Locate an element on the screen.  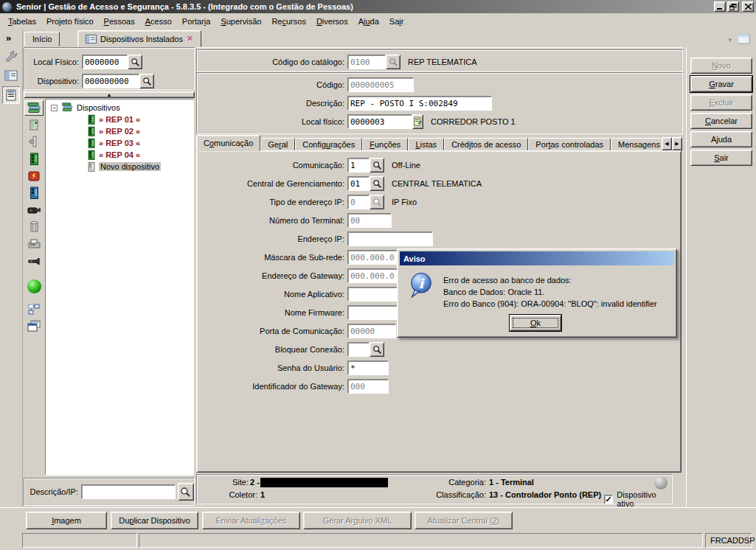
formtab-comunicacao: Comunicação is located at coordinates (229, 143).